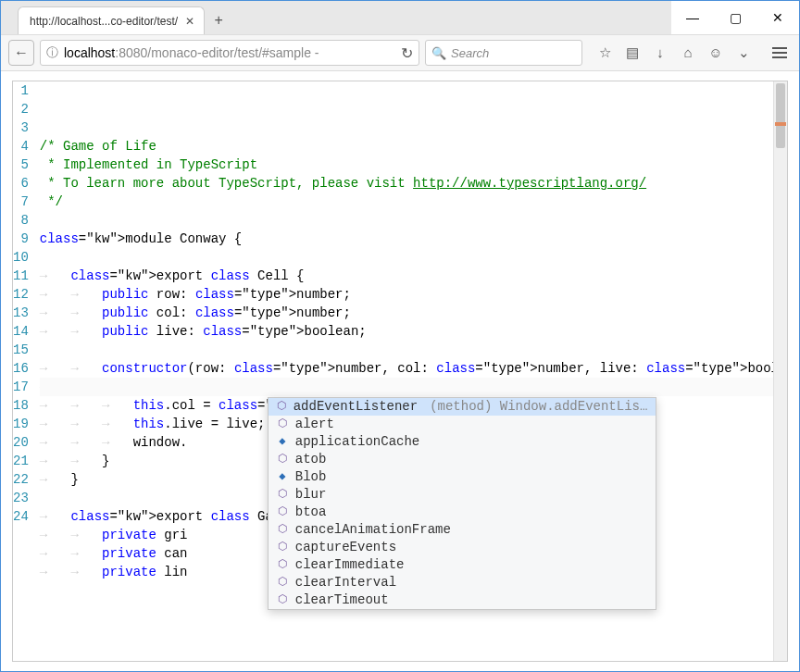  I want to click on suggest-label: alert, so click(315, 424).